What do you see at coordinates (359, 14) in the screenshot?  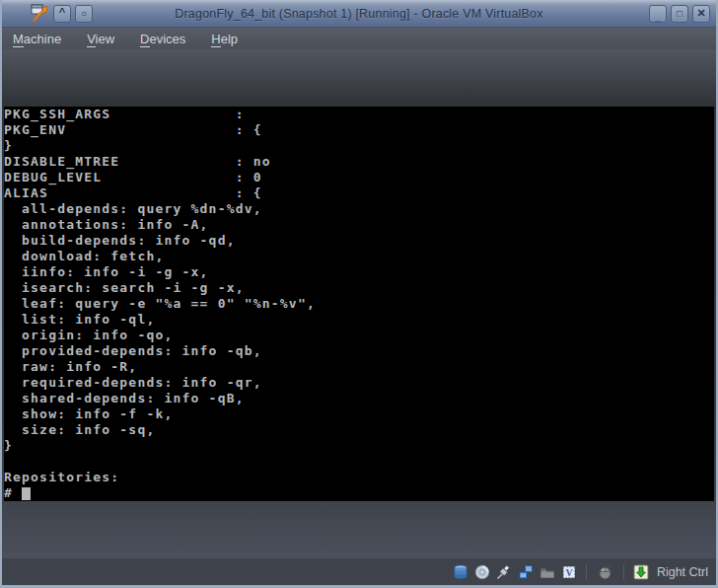 I see `window-title: DragonFly_64_bit (Snapshot 1) [Running] …` at bounding box center [359, 14].